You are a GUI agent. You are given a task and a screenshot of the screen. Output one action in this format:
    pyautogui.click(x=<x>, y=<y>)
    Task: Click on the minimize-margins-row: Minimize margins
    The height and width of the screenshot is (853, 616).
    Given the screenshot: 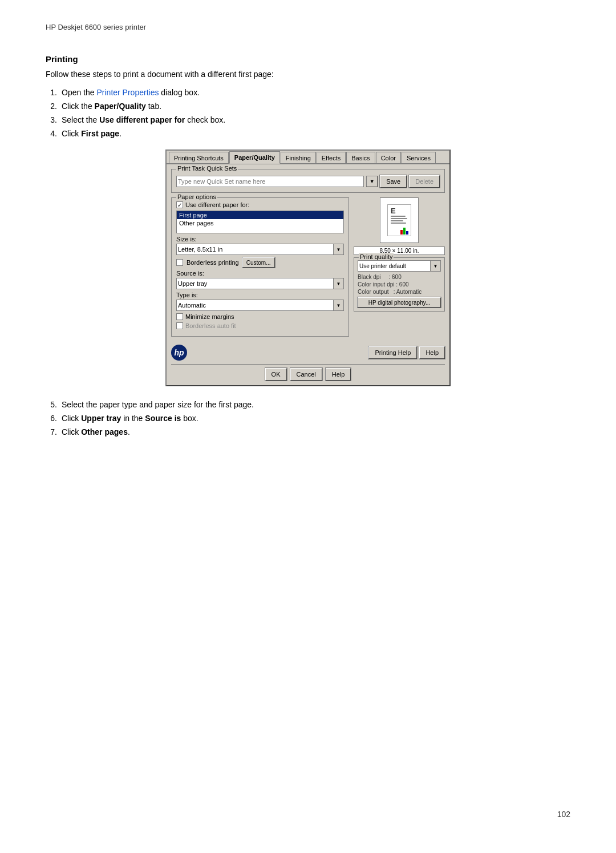 What is the action you would take?
    pyautogui.click(x=260, y=317)
    